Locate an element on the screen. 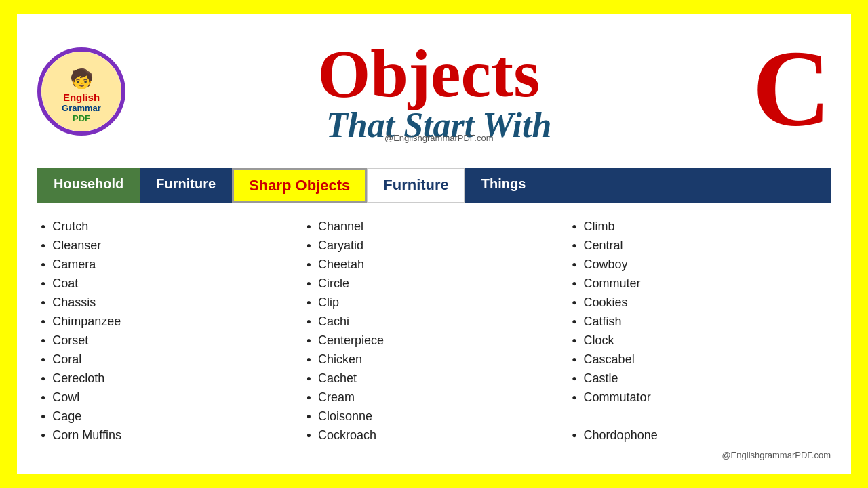  list-item: Cachi is located at coordinates (433, 321).